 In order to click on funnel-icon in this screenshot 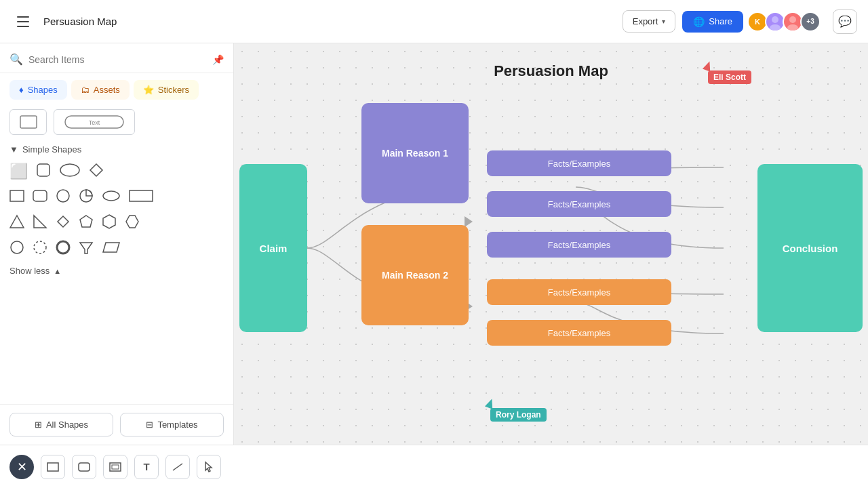, I will do `click(86, 249)`.